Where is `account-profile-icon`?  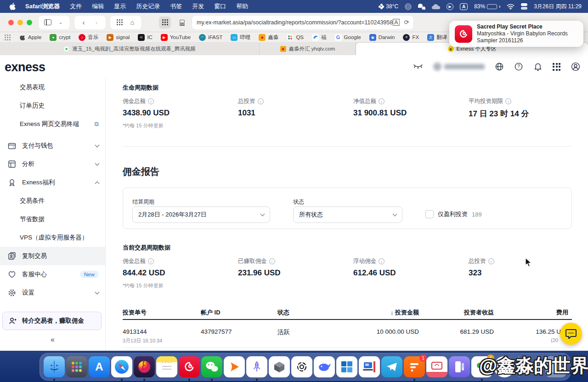
account-profile-icon is located at coordinates (576, 67).